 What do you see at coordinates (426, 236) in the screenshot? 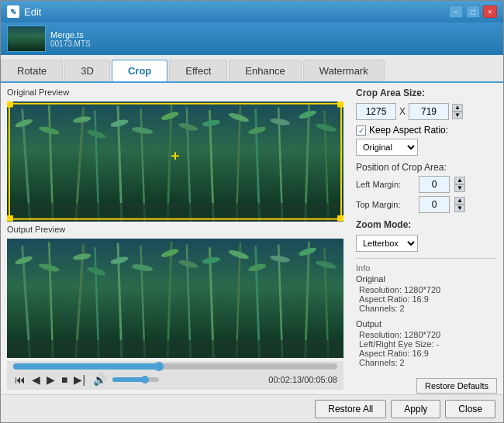
I see `zoom-section: Zoom Mode: Letterbox Crop Stretch` at bounding box center [426, 236].